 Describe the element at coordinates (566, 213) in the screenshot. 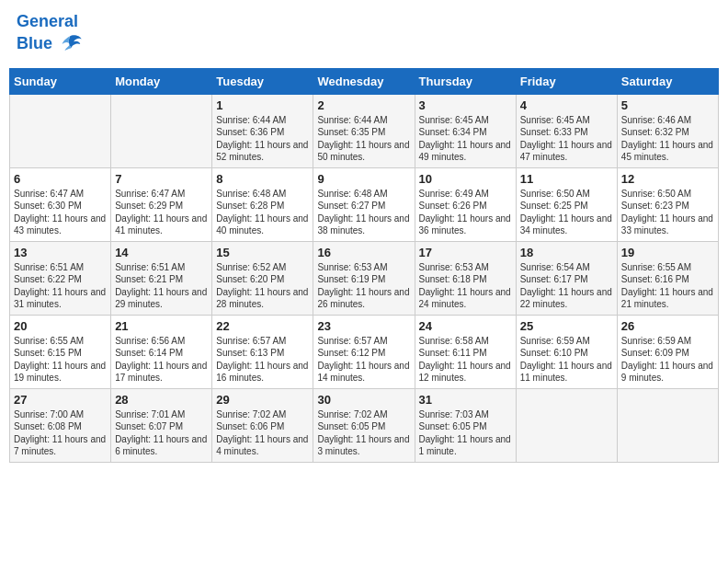

I see `day-info: Sunrise: 6:50 AM Sunset: 6:25 PM Dayligh…` at that location.